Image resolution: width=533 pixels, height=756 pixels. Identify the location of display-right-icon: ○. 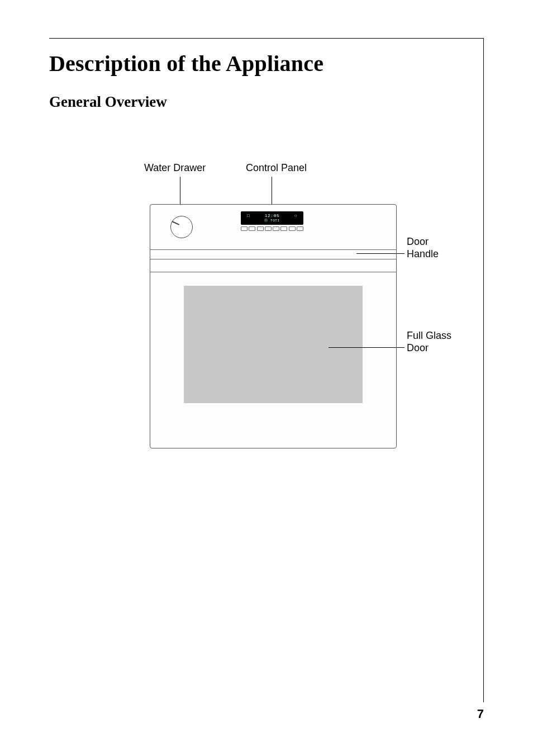
(296, 216).